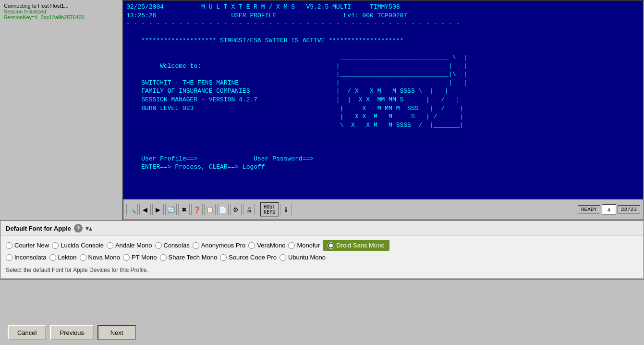  Describe the element at coordinates (140, 258) in the screenshot. I see `font-option-pt-mono: PT Mono` at that location.